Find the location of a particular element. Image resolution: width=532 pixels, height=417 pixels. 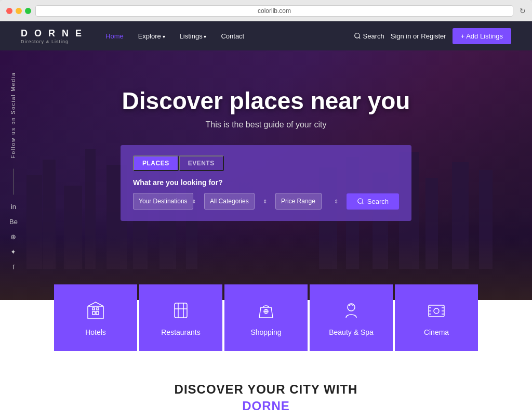

hero-content: Discover places near you This is the bes… is located at coordinates (266, 98).